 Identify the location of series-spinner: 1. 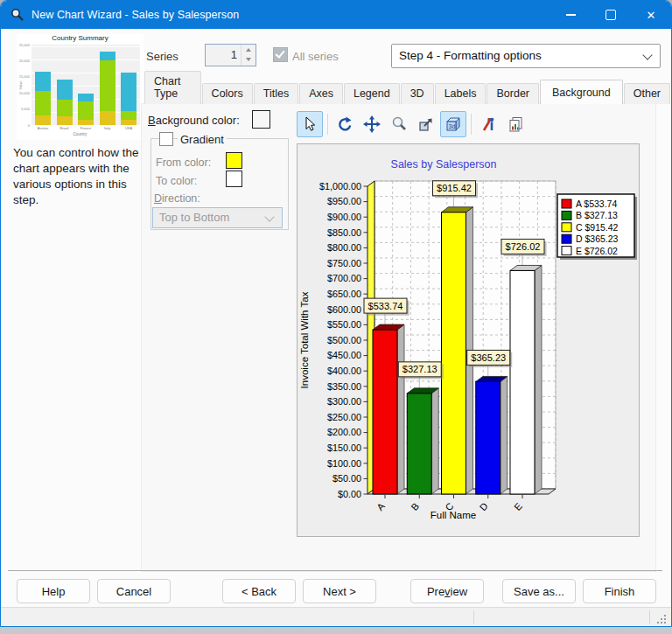
(231, 55).